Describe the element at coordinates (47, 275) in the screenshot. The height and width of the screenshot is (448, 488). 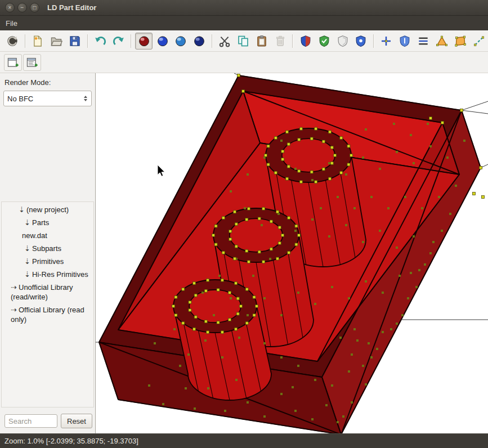
I see `tree-item-hires-primitives: ⇣Hi-Res Primitives` at that location.